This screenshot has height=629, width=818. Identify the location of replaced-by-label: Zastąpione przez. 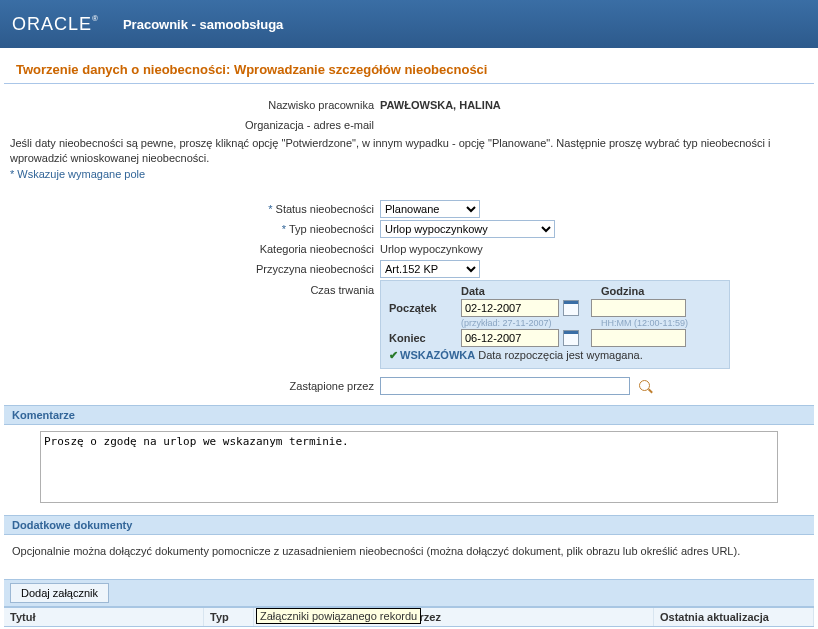
(190, 386).